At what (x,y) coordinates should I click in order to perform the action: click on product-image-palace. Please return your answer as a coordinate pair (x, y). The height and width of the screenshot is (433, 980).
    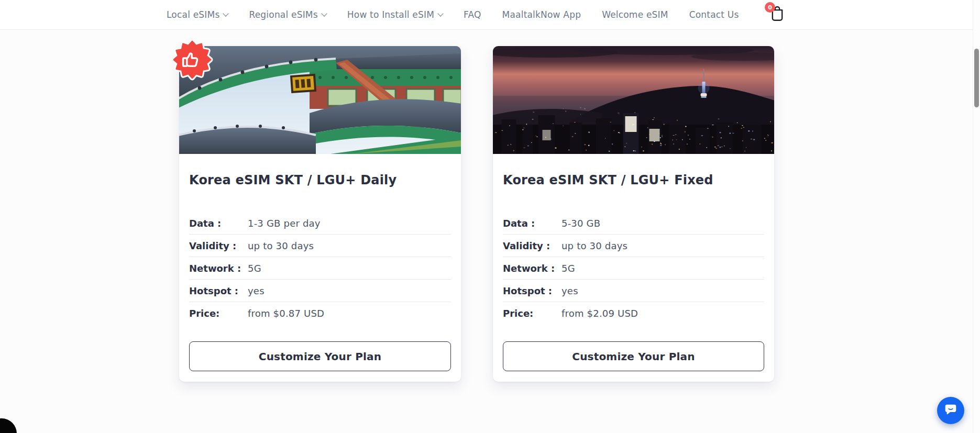
    Looking at the image, I should click on (320, 100).